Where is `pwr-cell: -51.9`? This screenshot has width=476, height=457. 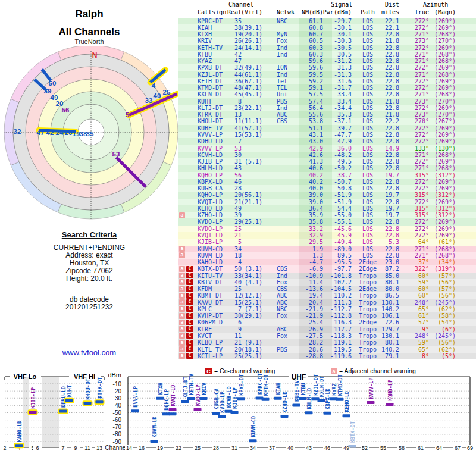
pwr-cell: -51.9 is located at coordinates (337, 202).